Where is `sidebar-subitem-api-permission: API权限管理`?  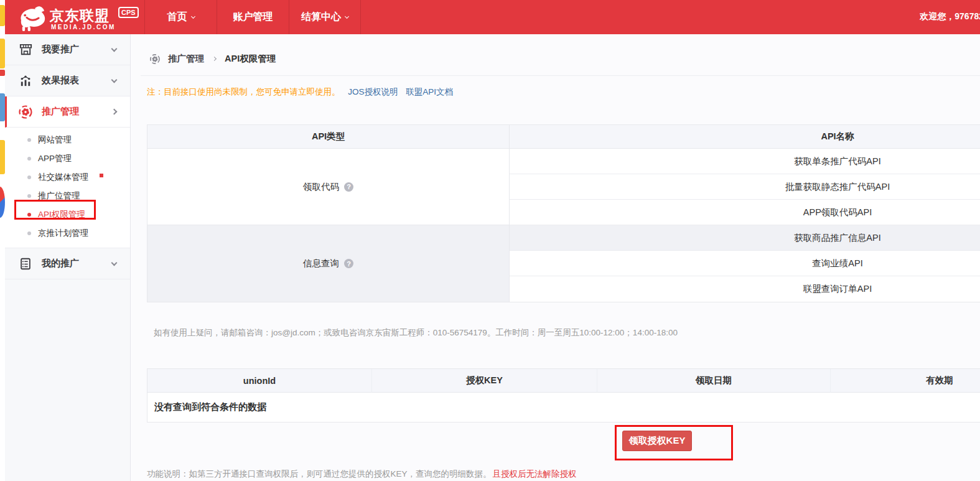
sidebar-subitem-api-permission: API权限管理 is located at coordinates (67, 215).